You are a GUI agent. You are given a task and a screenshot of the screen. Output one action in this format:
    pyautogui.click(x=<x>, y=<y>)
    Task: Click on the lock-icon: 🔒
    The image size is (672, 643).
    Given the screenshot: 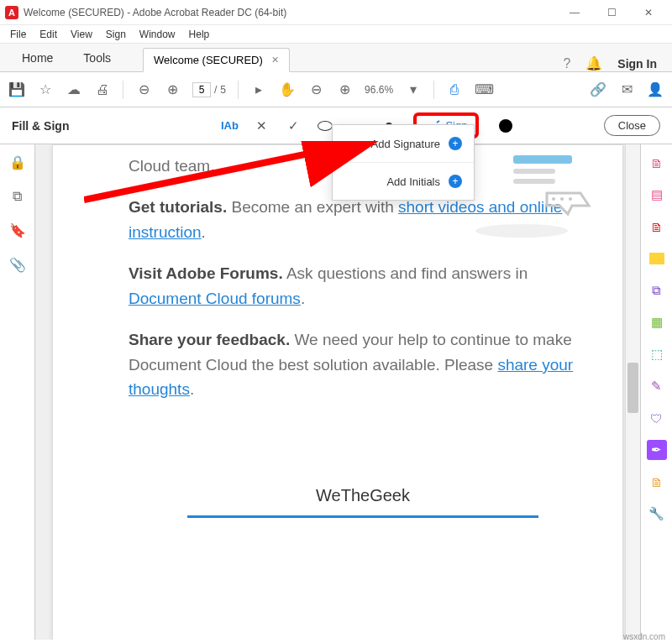 What is the action you would take?
    pyautogui.click(x=18, y=163)
    